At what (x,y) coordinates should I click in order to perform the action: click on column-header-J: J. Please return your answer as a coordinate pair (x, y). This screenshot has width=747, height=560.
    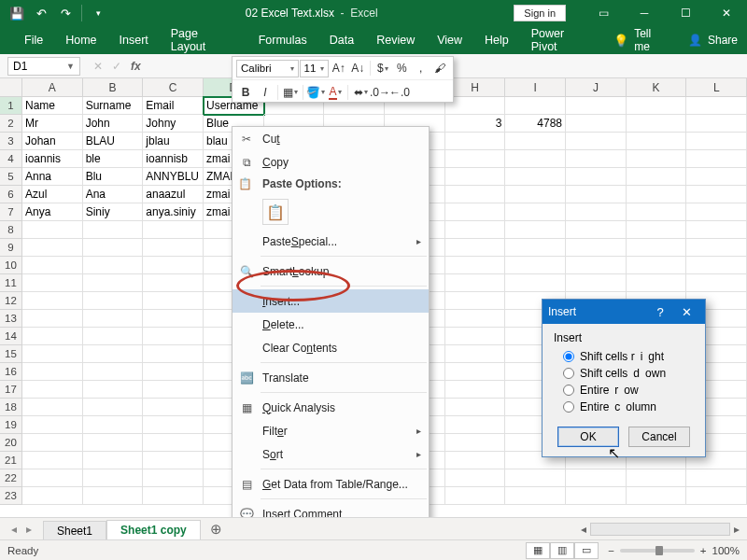
    Looking at the image, I should click on (596, 88).